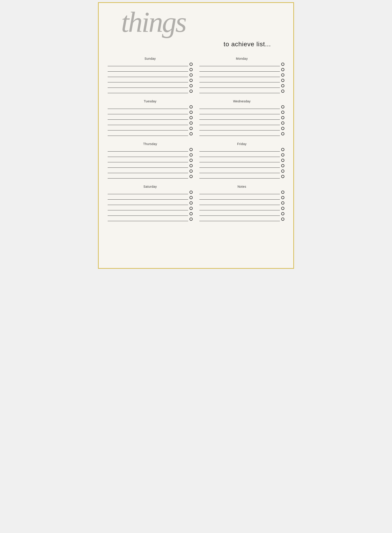  What do you see at coordinates (150, 118) in the screenshot?
I see `section-tuesday: Tuesday` at bounding box center [150, 118].